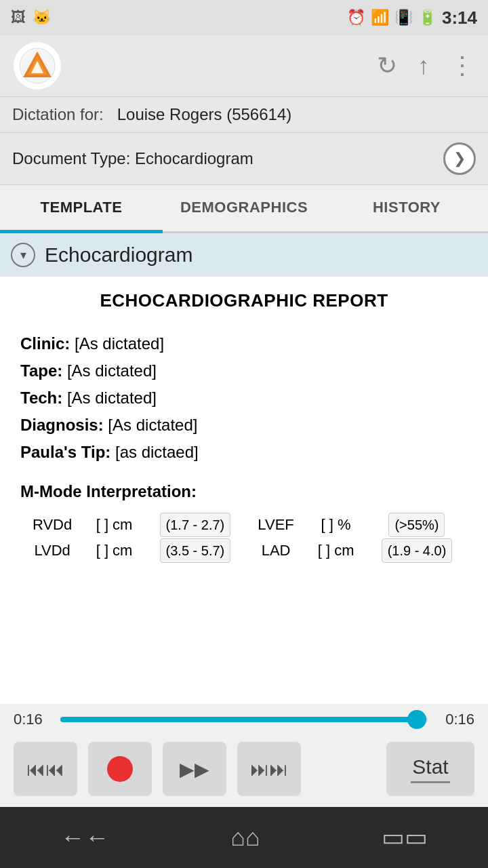  I want to click on mmode-section-title: M-Mode Interpretation:, so click(244, 492).